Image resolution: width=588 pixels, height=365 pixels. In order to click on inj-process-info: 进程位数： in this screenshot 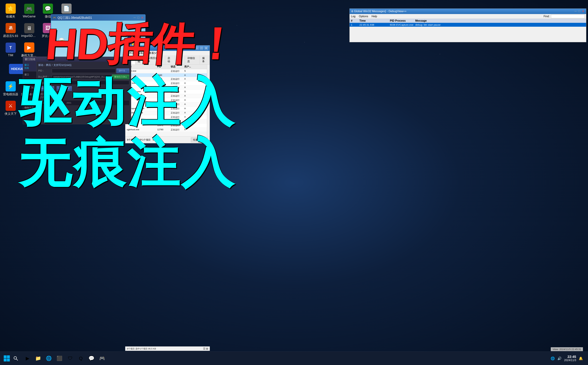, I will do `click(84, 94)`.